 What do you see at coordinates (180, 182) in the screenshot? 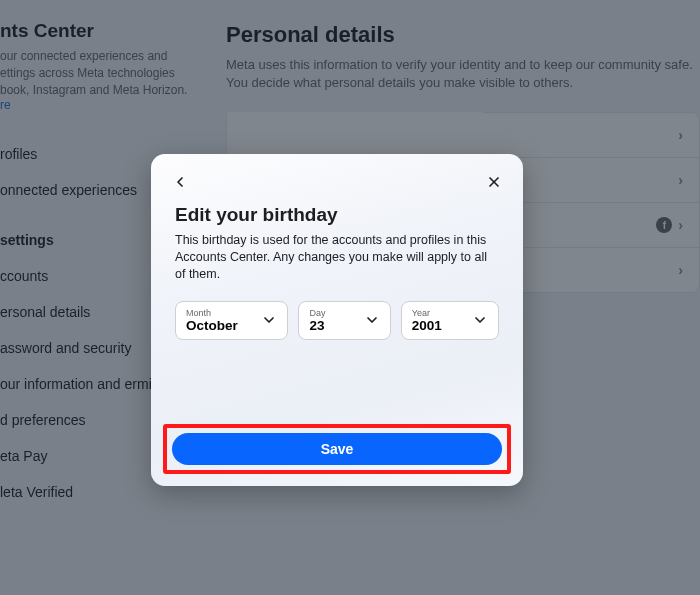
I see `back-button` at bounding box center [180, 182].